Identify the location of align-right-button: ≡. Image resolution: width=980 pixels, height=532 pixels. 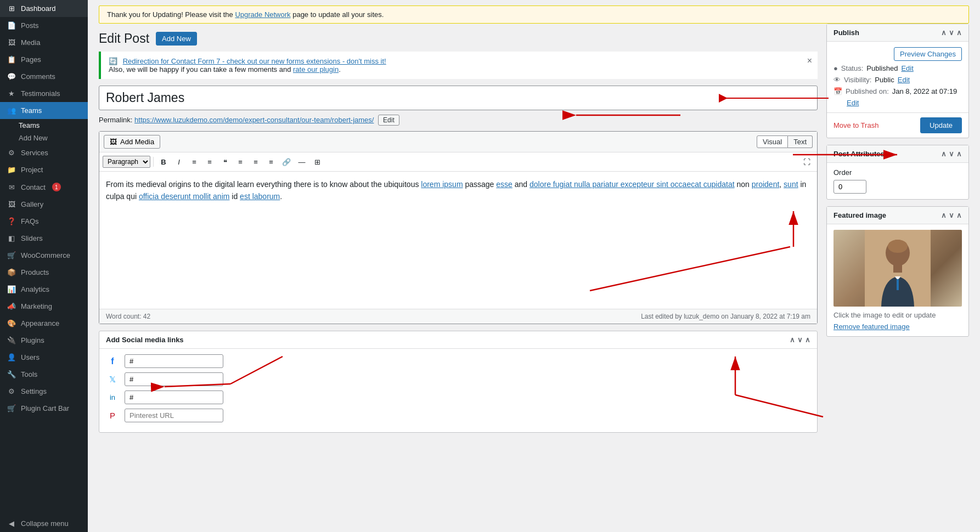
(271, 162).